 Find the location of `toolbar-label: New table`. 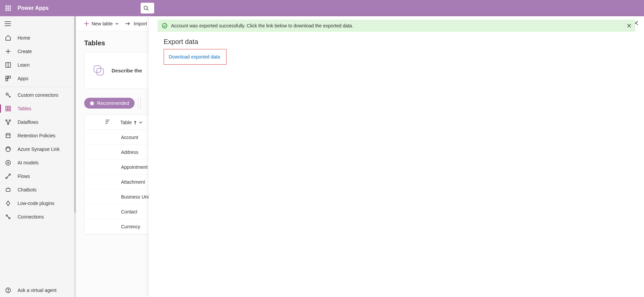

toolbar-label: New table is located at coordinates (102, 24).